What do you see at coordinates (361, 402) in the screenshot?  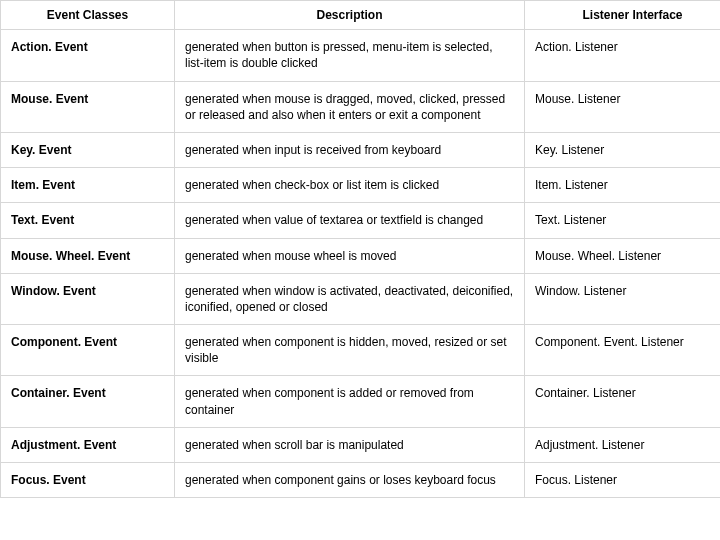 I see `table-row: Container. Event generated when componen…` at bounding box center [361, 402].